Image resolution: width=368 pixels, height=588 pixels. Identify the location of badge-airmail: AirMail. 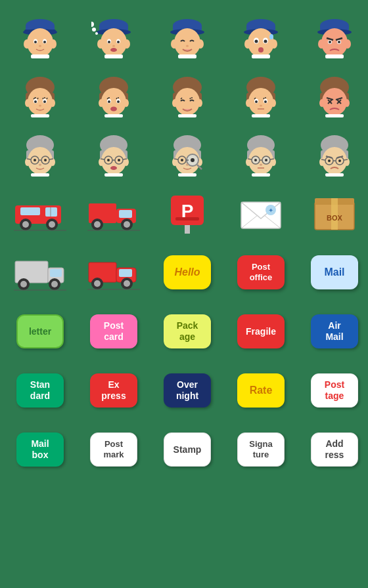
(333, 331).